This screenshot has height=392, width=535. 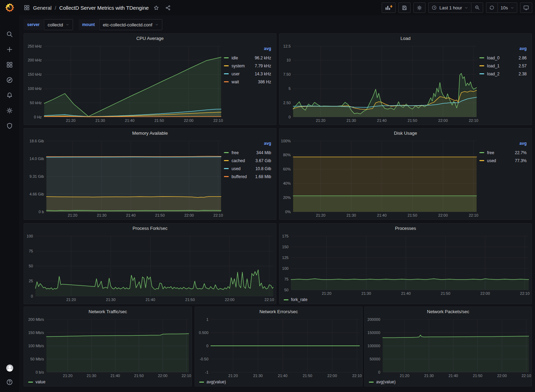 I want to click on add-panel-button, so click(x=389, y=8).